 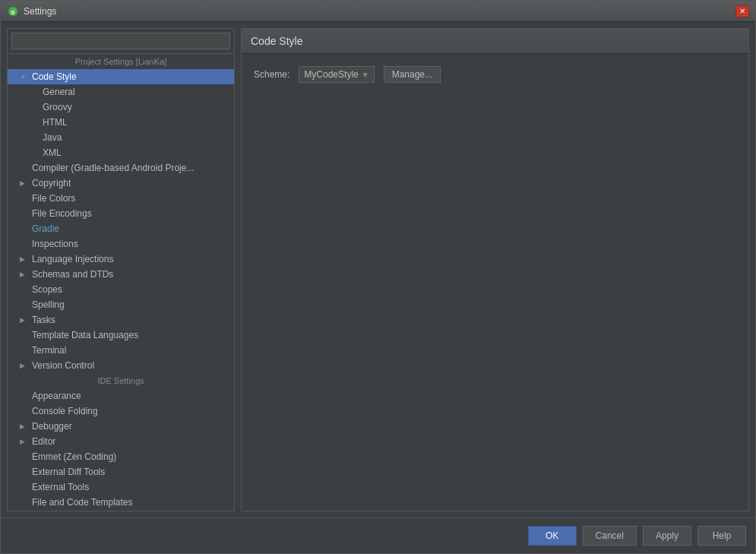 What do you see at coordinates (58, 107) in the screenshot?
I see `sidebar-item-label: Groovy` at bounding box center [58, 107].